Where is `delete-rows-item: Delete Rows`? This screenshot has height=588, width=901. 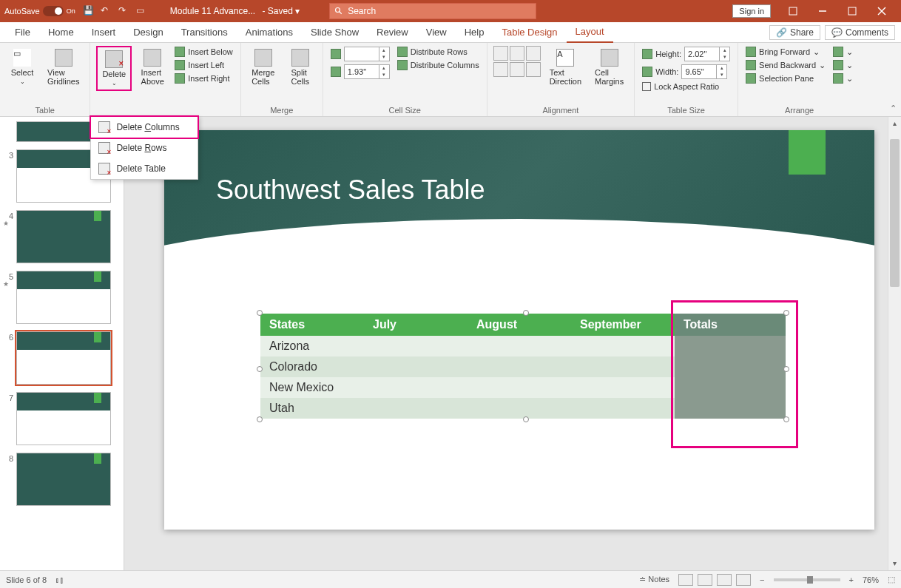 delete-rows-item: Delete Rows is located at coordinates (144, 148).